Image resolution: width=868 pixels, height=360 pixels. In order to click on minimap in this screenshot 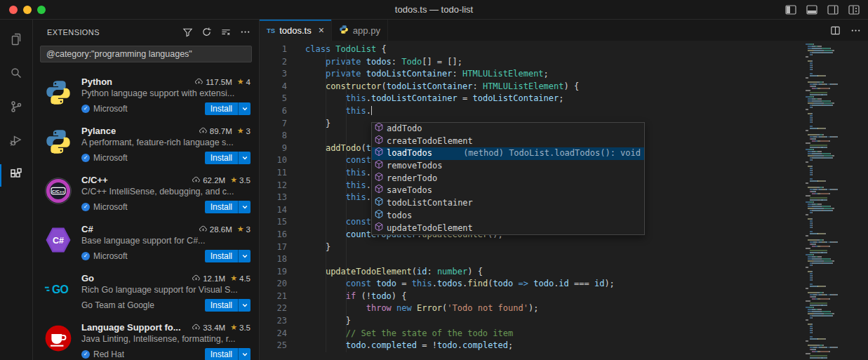, I will do `click(834, 202)`.